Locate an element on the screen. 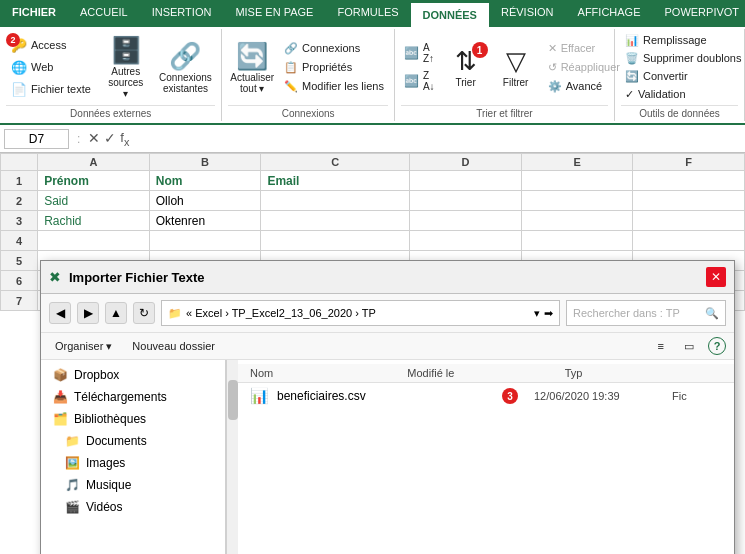 This screenshot has height=554, width=745. name-box is located at coordinates (36, 139).